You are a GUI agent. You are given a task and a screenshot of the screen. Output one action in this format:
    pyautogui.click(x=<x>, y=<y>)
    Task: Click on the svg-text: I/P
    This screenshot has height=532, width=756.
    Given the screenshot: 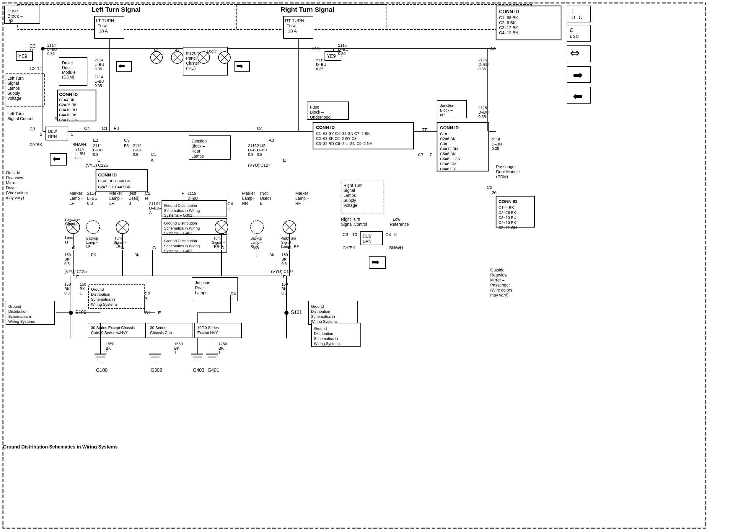 What is the action you would take?
    pyautogui.click(x=10, y=21)
    